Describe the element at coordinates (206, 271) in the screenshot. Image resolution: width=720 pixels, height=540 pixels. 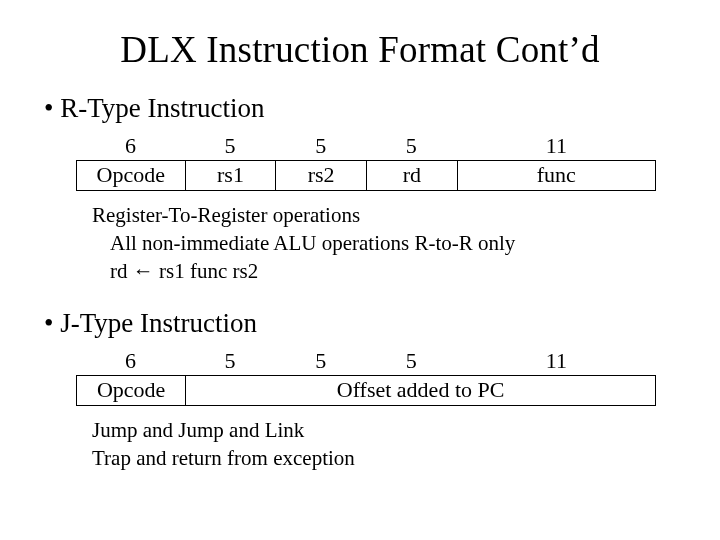
I see `rtype-desc-line3-post: rs1 func rs2` at that location.